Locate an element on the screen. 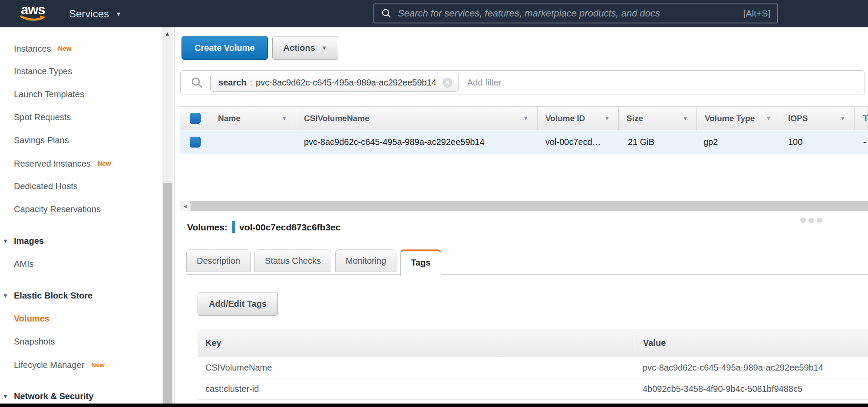  cell-csi-volume-name: pvc-8ac9d62c-c645-495a-989a-ac292ee59b14 is located at coordinates (417, 142).